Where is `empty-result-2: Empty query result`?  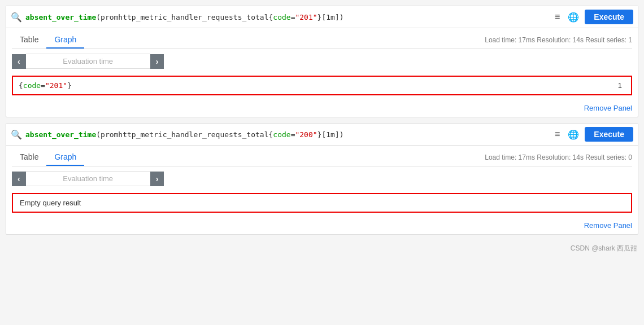
empty-result-2: Empty query result is located at coordinates (322, 203).